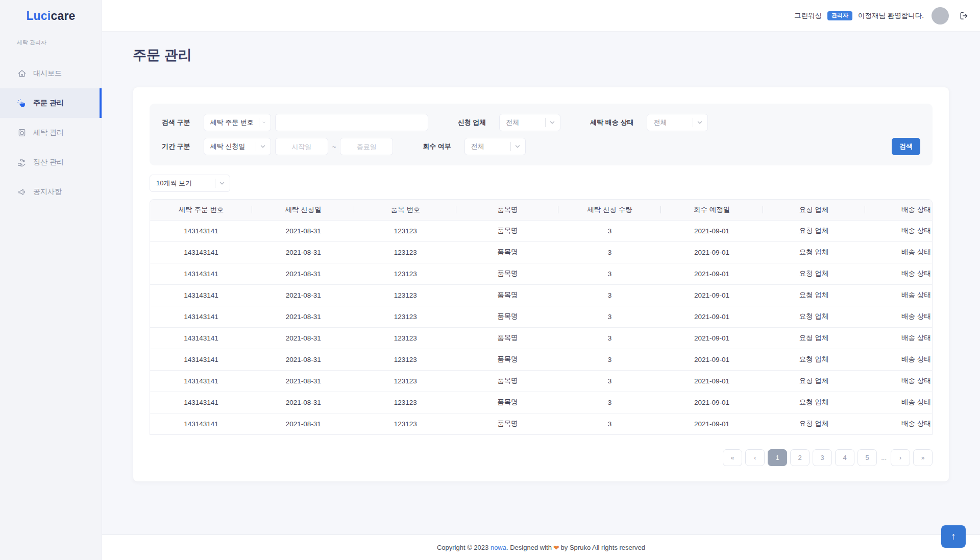 The height and width of the screenshot is (560, 980). I want to click on filter-row-2: 기간 구분 세탁 신청일 ~ 회수 여부, so click(541, 147).